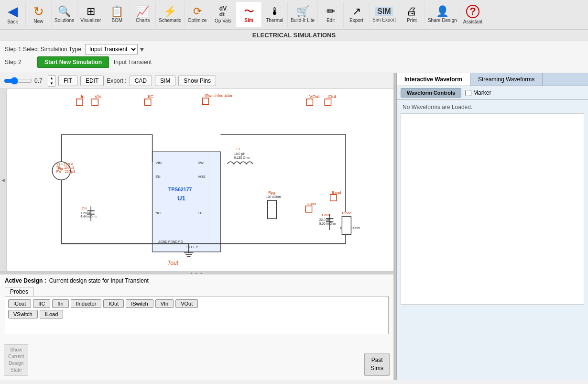 Image resolution: width=588 pixels, height=384 pixels. I want to click on toolbar-charts: 📈 Charts, so click(143, 14).